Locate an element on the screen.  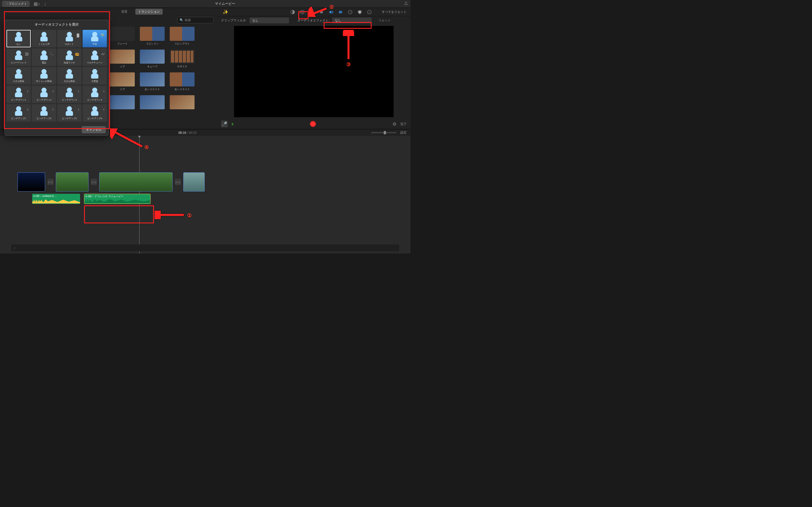
audio-effect-item: くぐもり声 is located at coordinates (44, 39).